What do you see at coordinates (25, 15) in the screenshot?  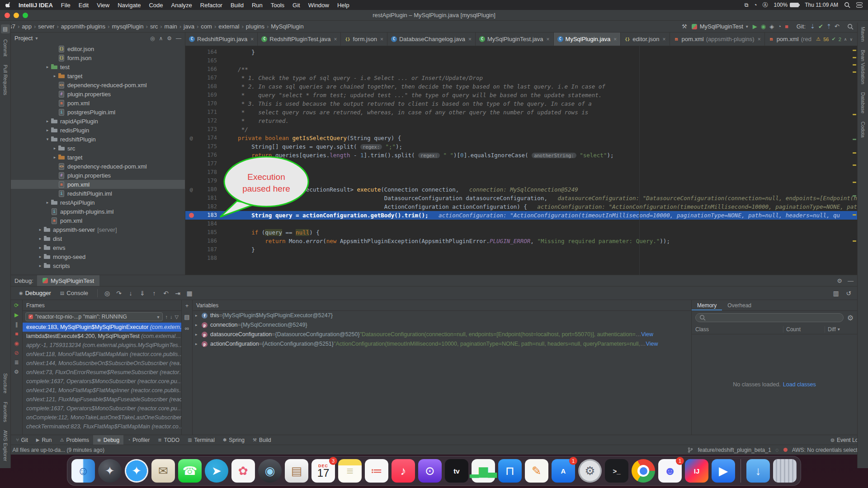 I see `maximize-window-button` at bounding box center [25, 15].